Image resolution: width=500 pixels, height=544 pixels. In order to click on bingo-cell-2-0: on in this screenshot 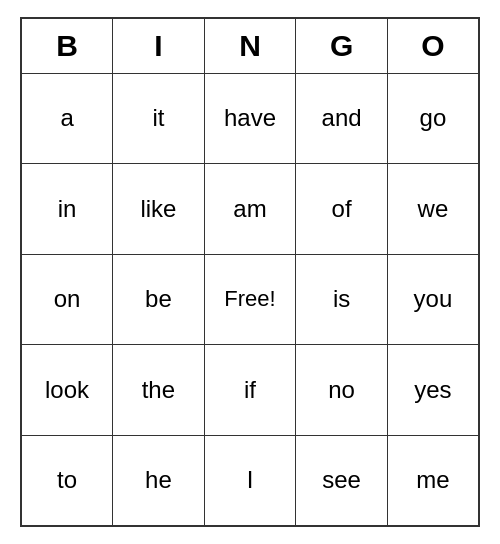, I will do `click(67, 300)`.